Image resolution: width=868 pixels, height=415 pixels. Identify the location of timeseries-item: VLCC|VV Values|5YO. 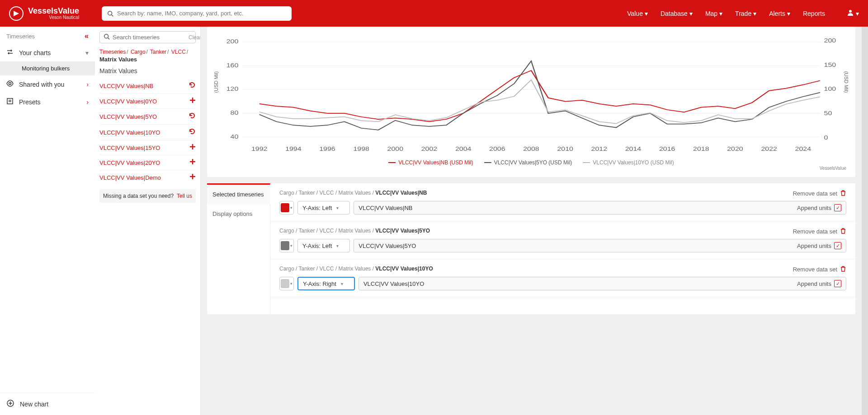
(147, 117).